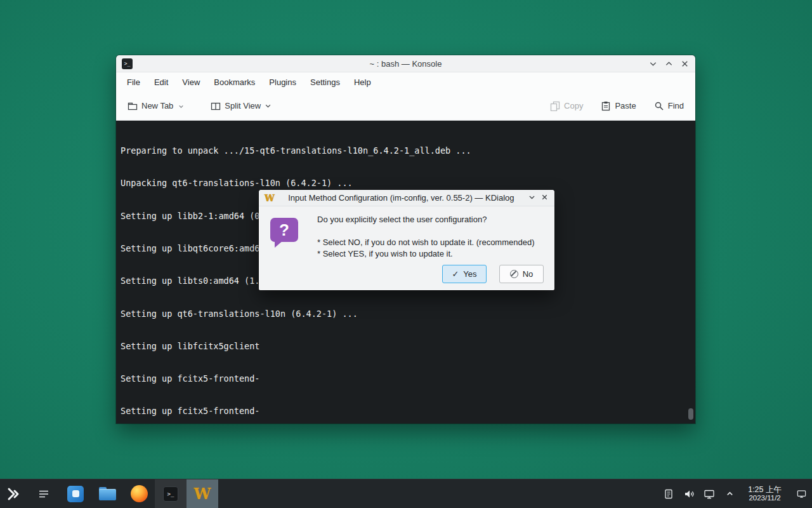 The image size is (812, 508). What do you see at coordinates (669, 64) in the screenshot?
I see `window-controls` at bounding box center [669, 64].